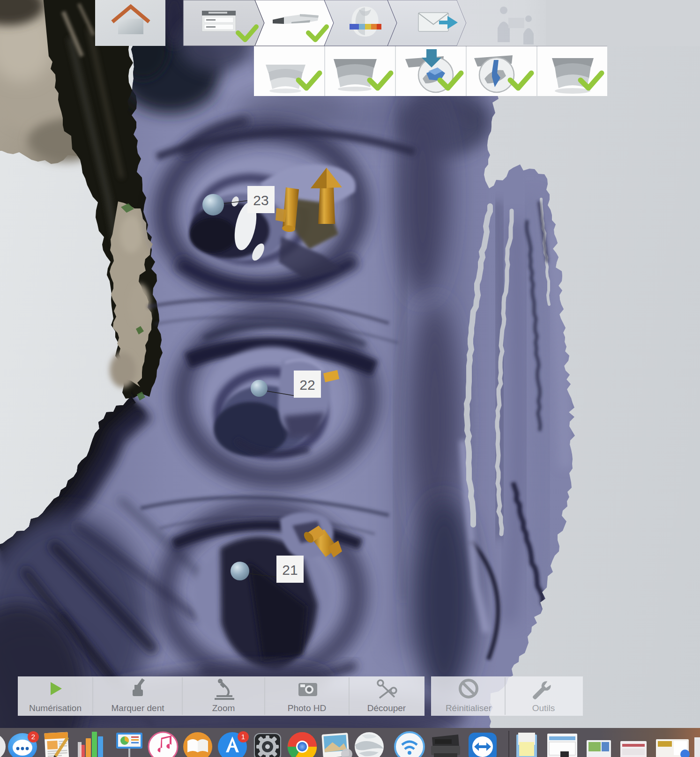 Image resolution: width=700 pixels, height=757 pixels. What do you see at coordinates (290, 570) in the screenshot?
I see `svg-text: 21` at bounding box center [290, 570].